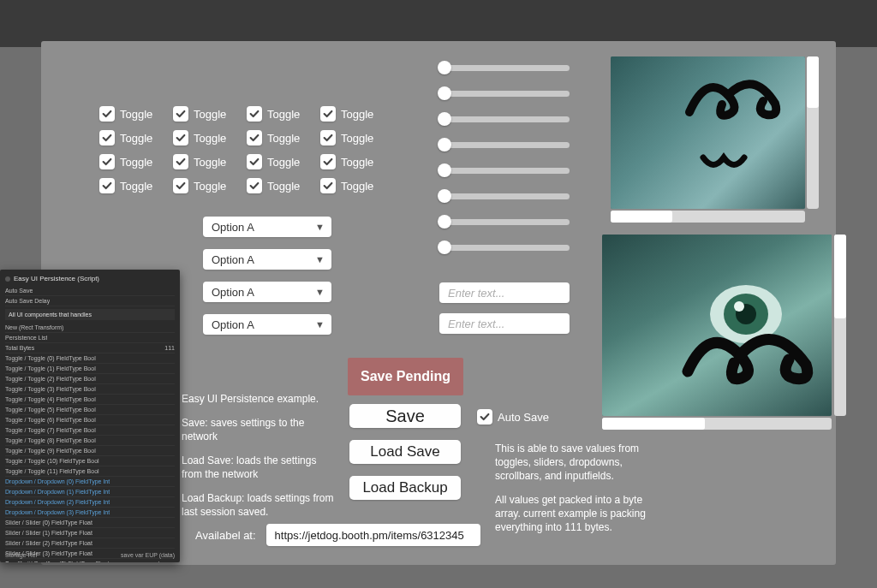 This screenshot has height=588, width=877. Describe the element at coordinates (90, 431) in the screenshot. I see `inspector-row: Toggle / Toggle (7) FieldType Bool` at that location.